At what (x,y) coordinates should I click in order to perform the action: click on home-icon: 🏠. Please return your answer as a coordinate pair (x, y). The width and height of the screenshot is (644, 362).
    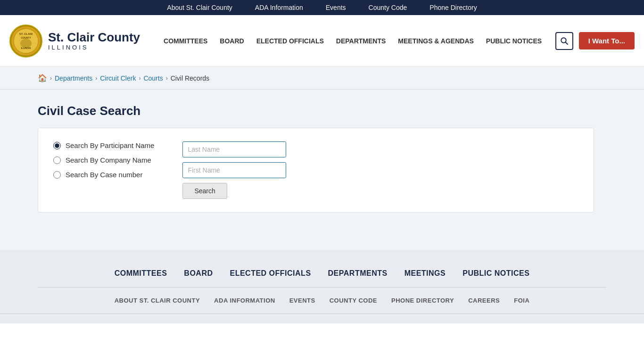
    Looking at the image, I should click on (42, 78).